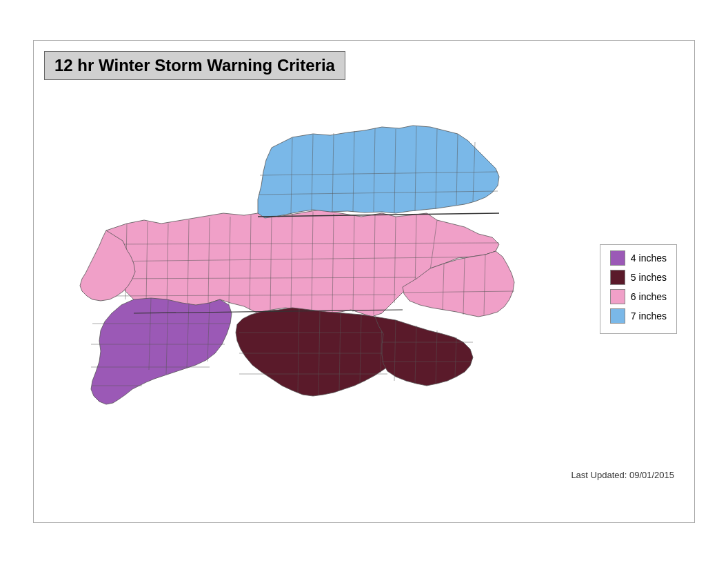 The width and height of the screenshot is (728, 563). Describe the element at coordinates (618, 297) in the screenshot. I see `legend-swatch-6inches` at that location.